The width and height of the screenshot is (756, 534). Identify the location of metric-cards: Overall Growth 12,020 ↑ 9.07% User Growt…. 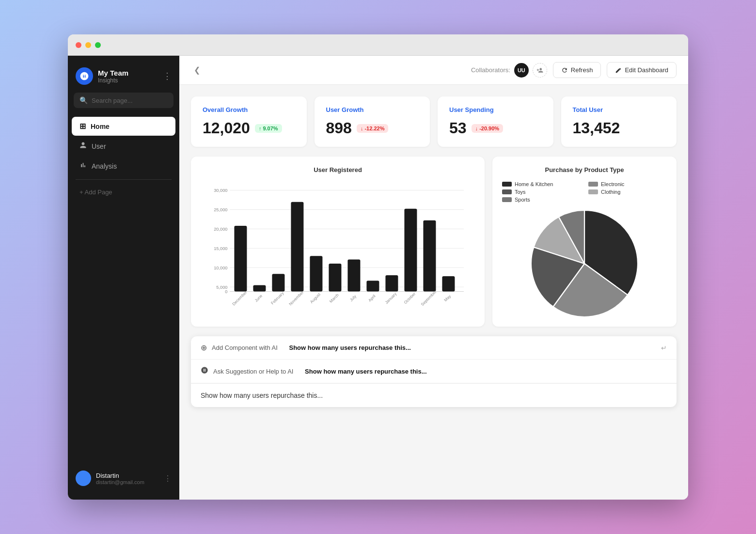
(434, 122).